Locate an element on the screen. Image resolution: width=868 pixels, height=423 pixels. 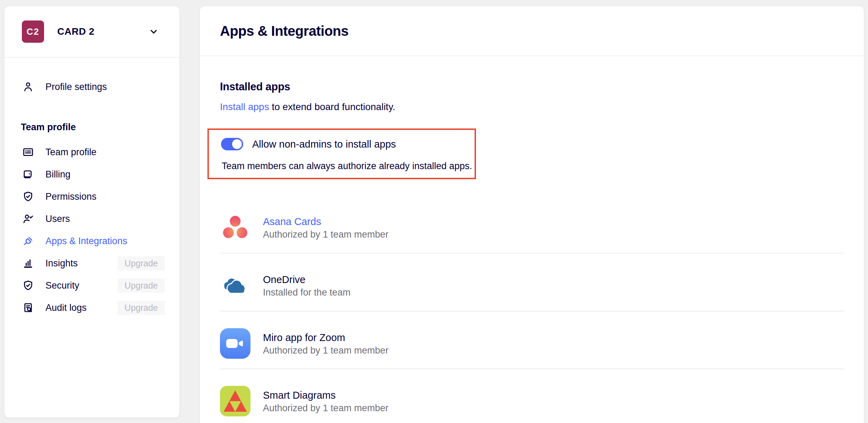
sidebar-item-profile-settings: Profile settings is located at coordinates (92, 87).